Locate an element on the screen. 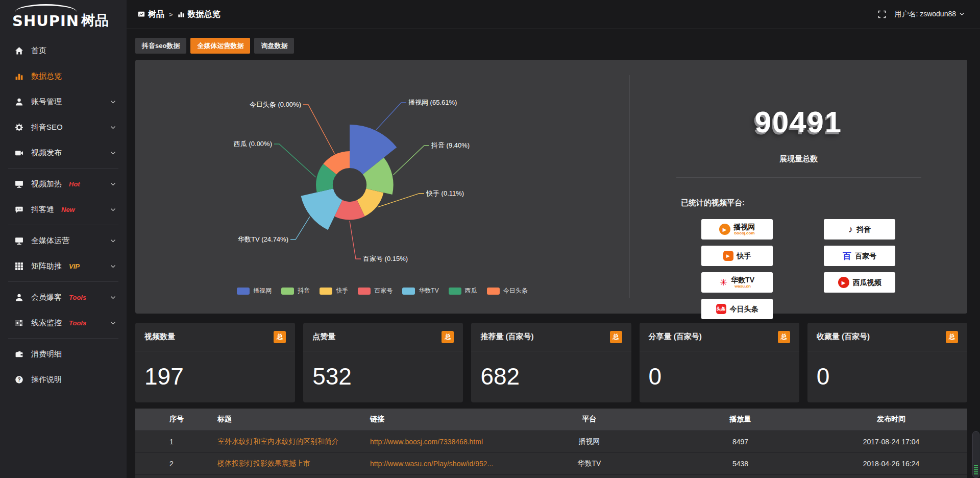 This screenshot has width=980, height=478. table-row: 2楼体投影灯投影效果震撼上市http://www.wasu.cn/Play/sh… is located at coordinates (551, 464).